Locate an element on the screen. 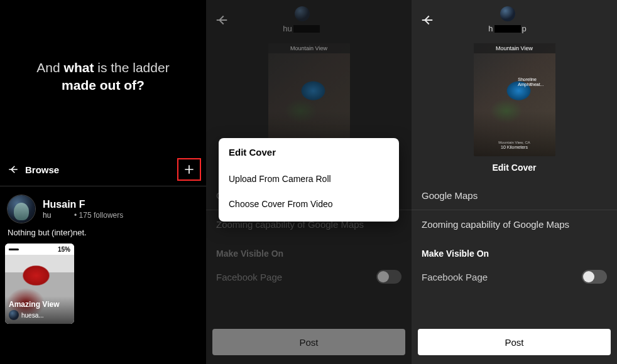  profile-name: Husain F is located at coordinates (83, 205).